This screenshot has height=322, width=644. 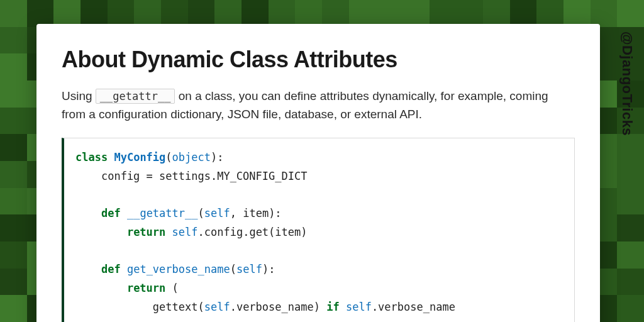 What do you see at coordinates (111, 213) in the screenshot?
I see `kw-def-1: def` at bounding box center [111, 213].